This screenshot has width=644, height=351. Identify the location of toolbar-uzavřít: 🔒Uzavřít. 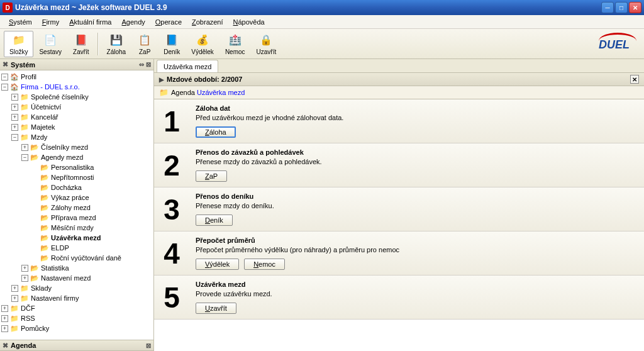
(267, 44).